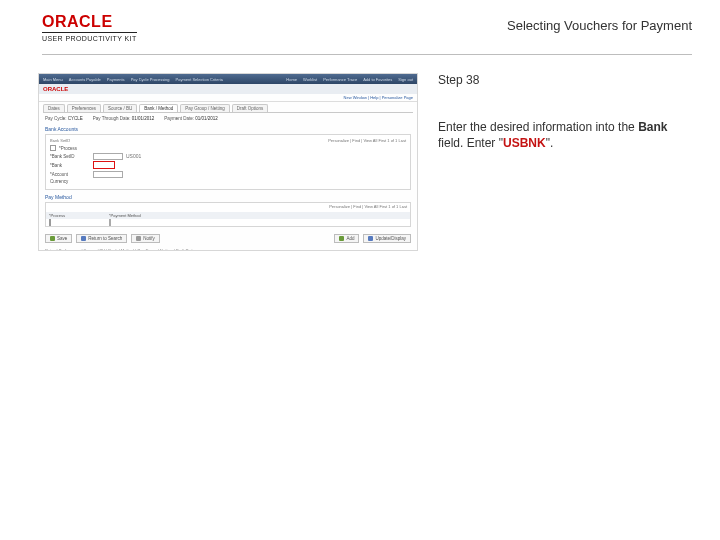 The image size is (720, 540). What do you see at coordinates (228, 98) in the screenshot?
I see `mini-pagebar: New Window | Help | Personalize Page` at bounding box center [228, 98].